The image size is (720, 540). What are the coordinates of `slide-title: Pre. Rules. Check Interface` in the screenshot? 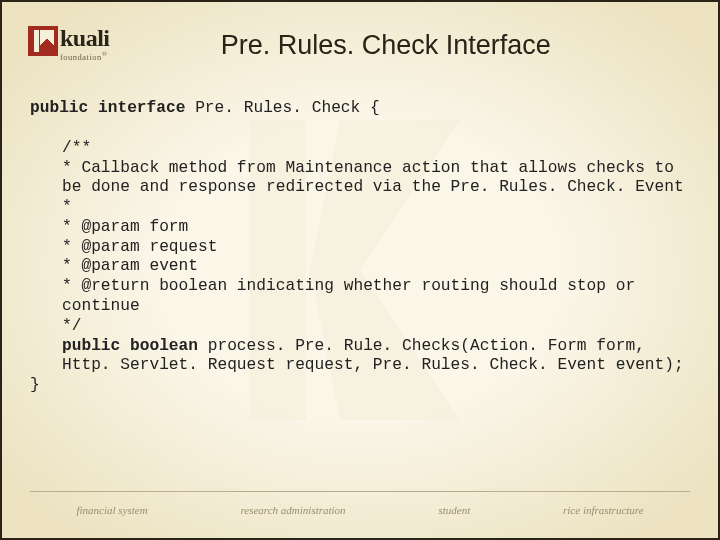 It's located at (386, 46).